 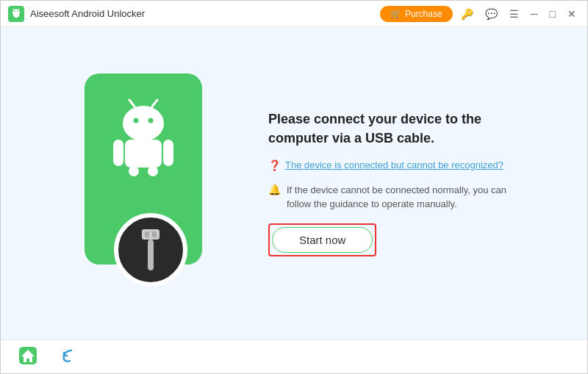 What do you see at coordinates (151, 250) in the screenshot?
I see `usb-cable-icon` at bounding box center [151, 250].